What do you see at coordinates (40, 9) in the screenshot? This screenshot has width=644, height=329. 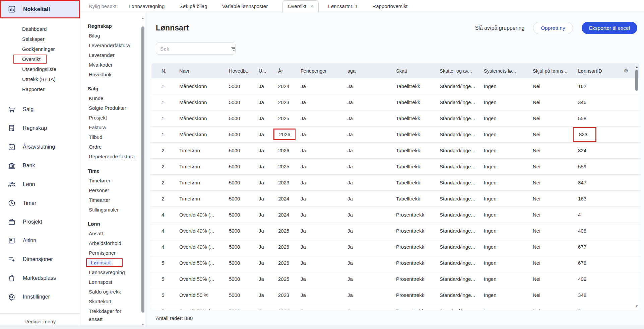 I see `sidebar-header-nokkeltall: Nøkkeltall` at bounding box center [40, 9].